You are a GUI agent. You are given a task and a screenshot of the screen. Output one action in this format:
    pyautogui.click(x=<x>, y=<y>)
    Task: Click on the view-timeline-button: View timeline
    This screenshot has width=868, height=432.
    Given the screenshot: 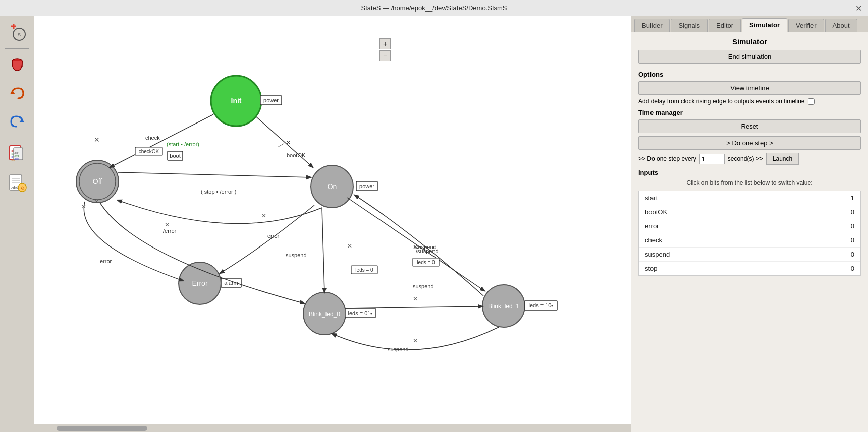 What is the action you would take?
    pyautogui.click(x=750, y=88)
    